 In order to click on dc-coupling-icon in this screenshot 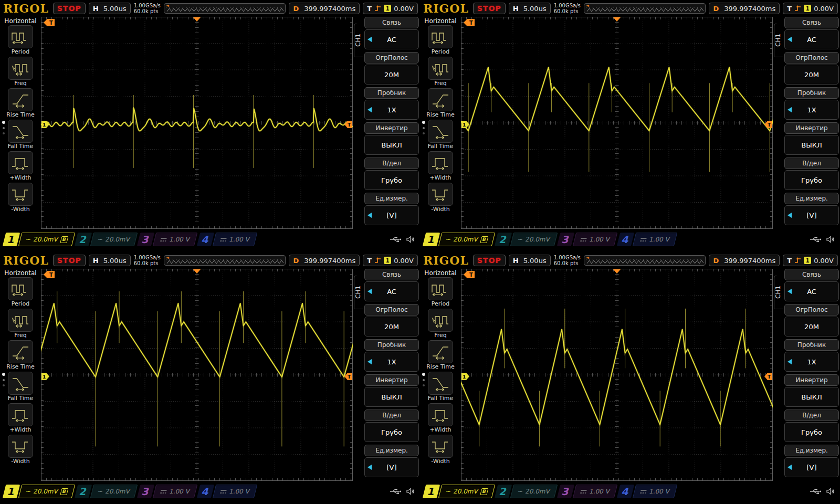, I will do `click(164, 239)`.